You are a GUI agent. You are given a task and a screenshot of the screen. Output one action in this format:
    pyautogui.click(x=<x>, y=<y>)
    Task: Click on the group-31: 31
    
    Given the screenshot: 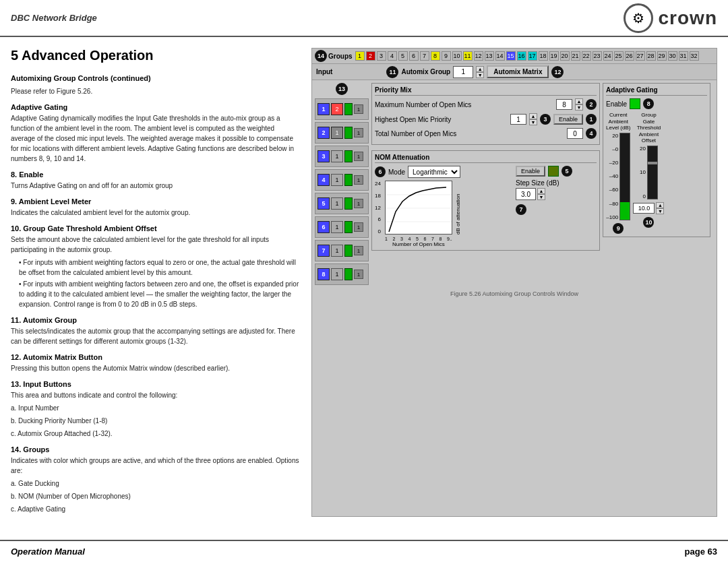 What is the action you would take?
    pyautogui.click(x=684, y=56)
    